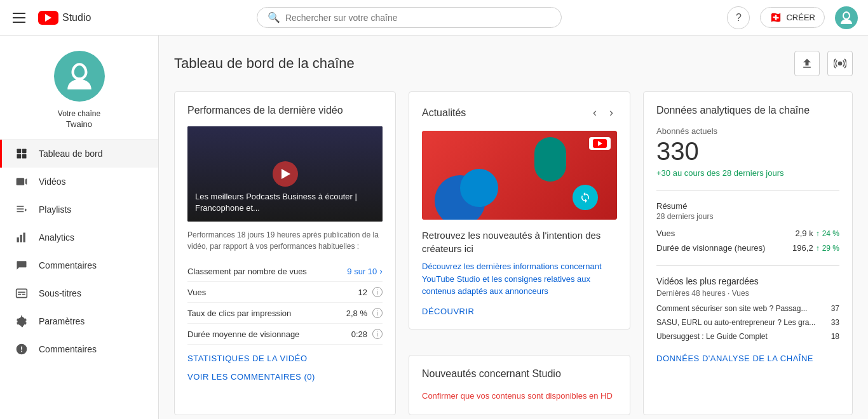 The height and width of the screenshot is (419, 868). What do you see at coordinates (79, 321) in the screenshot?
I see `sidebar-item-parametres: Paramètres` at bounding box center [79, 321].